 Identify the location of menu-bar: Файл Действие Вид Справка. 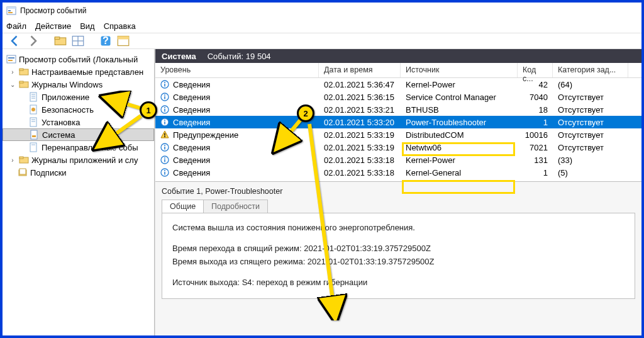
(322, 26).